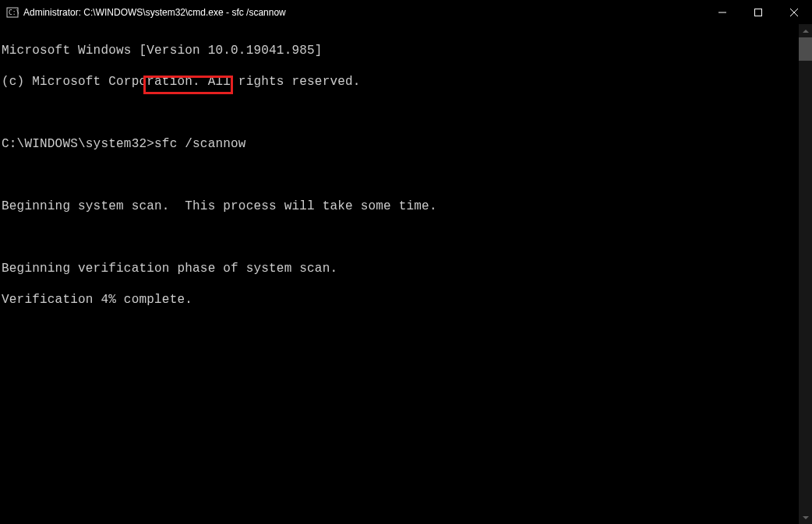 Image resolution: width=812 pixels, height=524 pixels. What do you see at coordinates (399, 82) in the screenshot?
I see `console-line: (c) Microsoft Corporation. All rights re…` at bounding box center [399, 82].